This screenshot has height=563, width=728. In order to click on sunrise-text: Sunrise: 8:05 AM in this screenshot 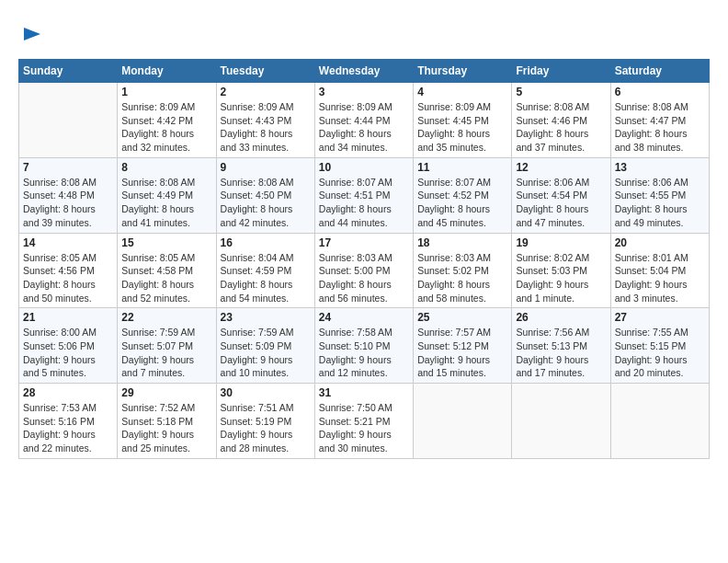, I will do `click(166, 258)`.